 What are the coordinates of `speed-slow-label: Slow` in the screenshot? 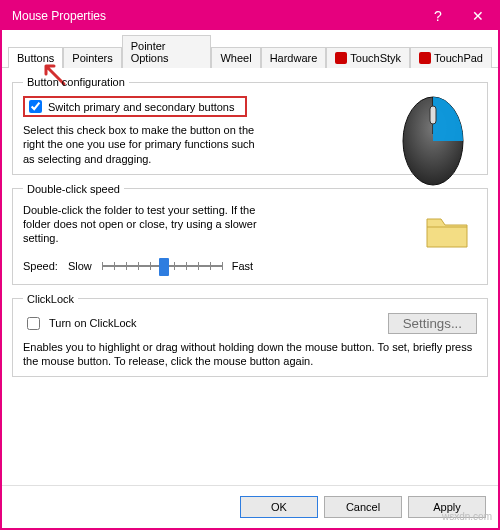 It's located at (80, 266).